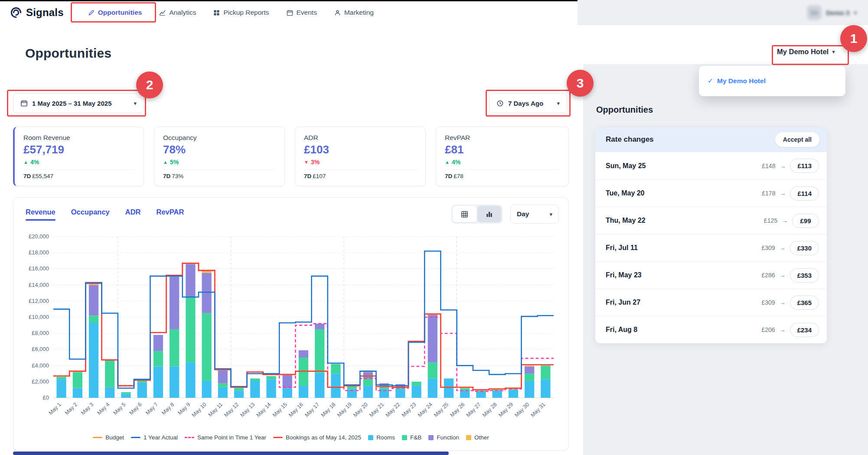 This screenshot has height=455, width=868. What do you see at coordinates (444, 438) in the screenshot?
I see `legend-item-function: Function` at bounding box center [444, 438].